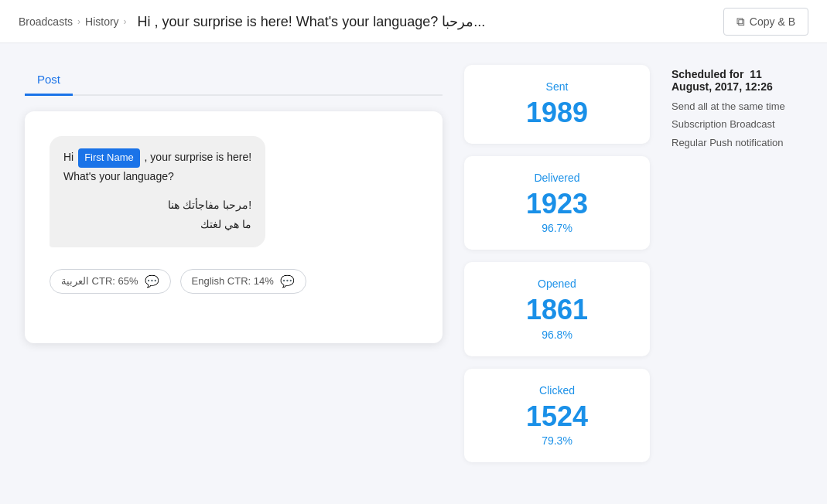 The height and width of the screenshot is (504, 827). I want to click on breadcrumb-broadcasts: Broadcasts, so click(46, 22).